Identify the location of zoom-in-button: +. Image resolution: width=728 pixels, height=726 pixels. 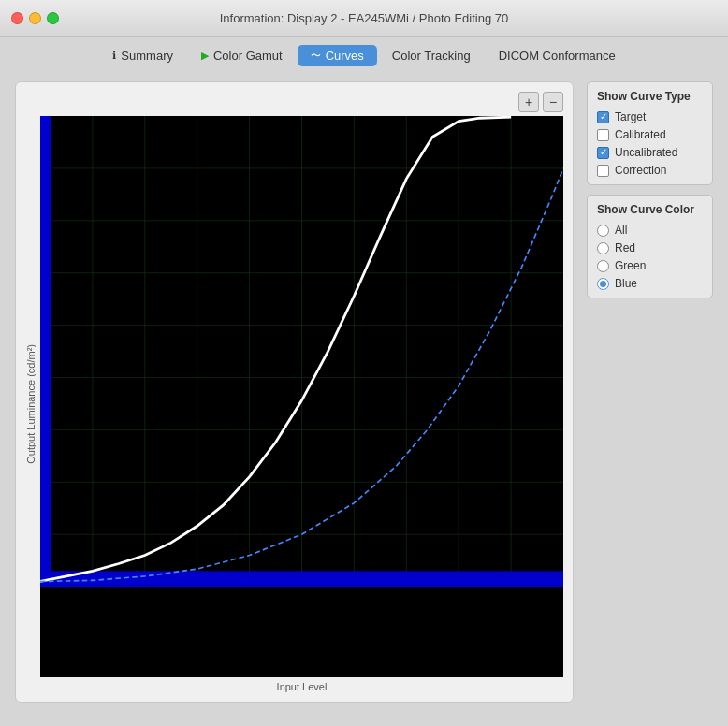
(529, 102).